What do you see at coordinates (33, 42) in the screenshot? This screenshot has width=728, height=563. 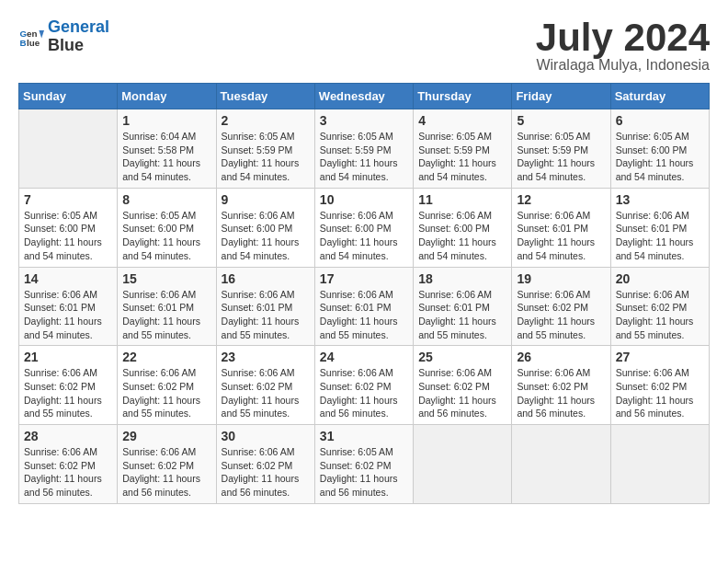 I see `svg-text: lue` at bounding box center [33, 42].